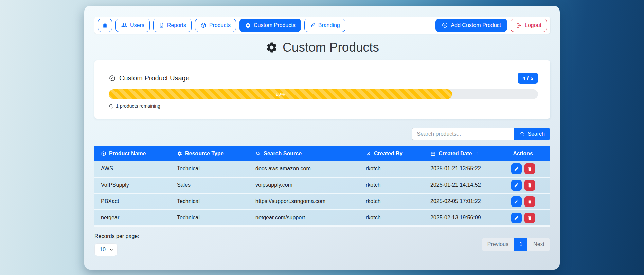 Image resolution: width=644 pixels, height=275 pixels. What do you see at coordinates (103, 250) in the screenshot?
I see `page-size-value: 10` at bounding box center [103, 250].